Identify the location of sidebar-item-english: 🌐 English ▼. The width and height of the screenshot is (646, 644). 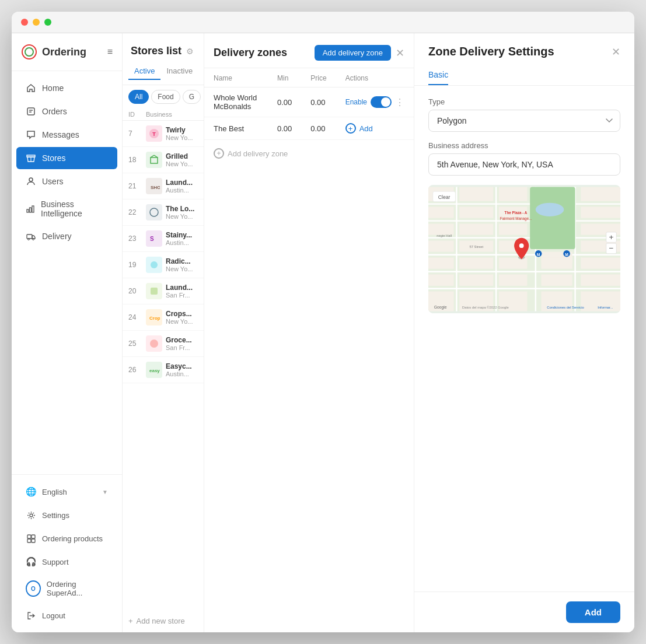
(67, 492).